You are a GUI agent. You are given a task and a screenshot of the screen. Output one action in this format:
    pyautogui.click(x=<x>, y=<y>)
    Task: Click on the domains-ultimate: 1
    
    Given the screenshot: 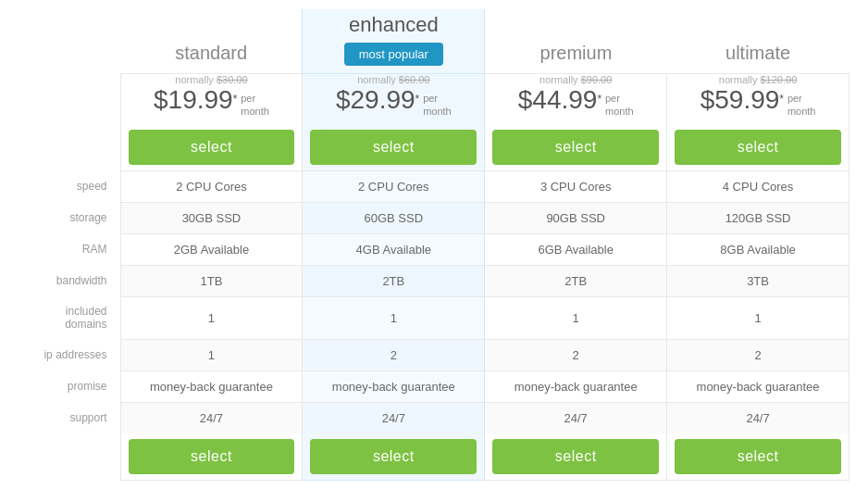 What is the action you would take?
    pyautogui.click(x=759, y=318)
    